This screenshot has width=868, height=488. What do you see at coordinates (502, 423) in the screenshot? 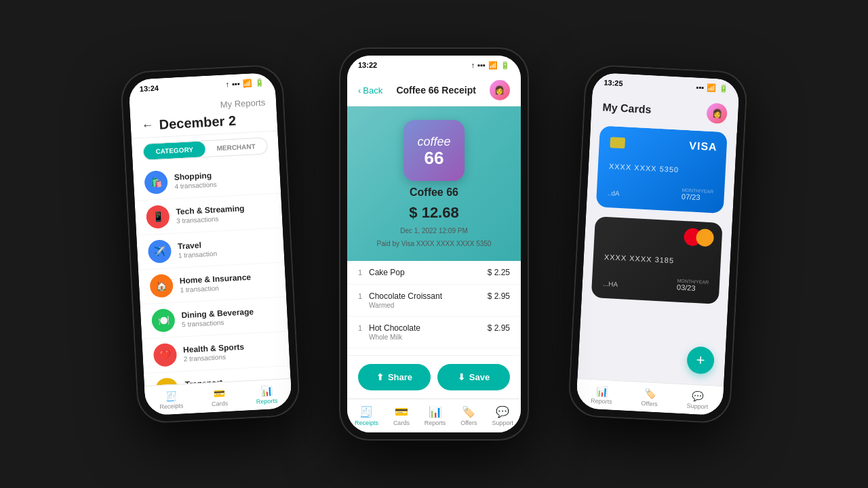
I see `center-support-label: Support` at bounding box center [502, 423].